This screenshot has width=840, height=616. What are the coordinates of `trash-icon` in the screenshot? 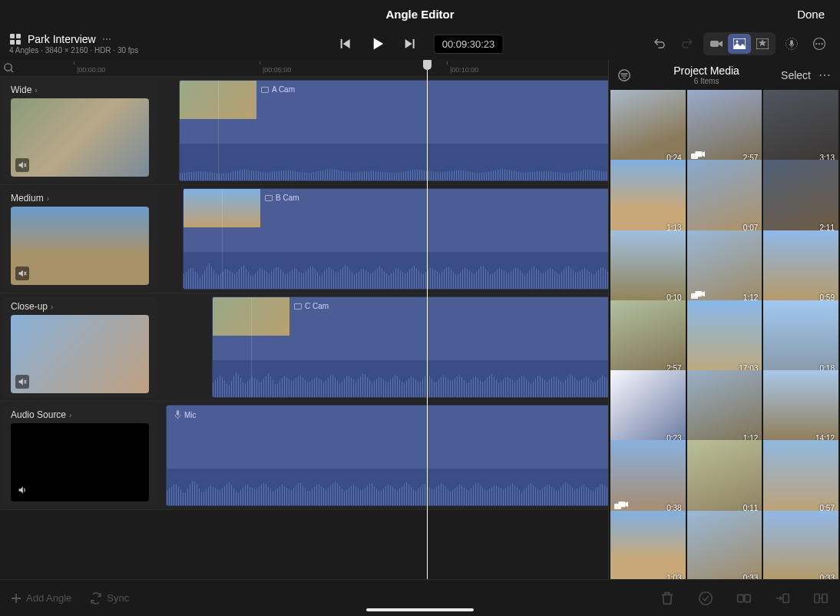 It's located at (667, 598).